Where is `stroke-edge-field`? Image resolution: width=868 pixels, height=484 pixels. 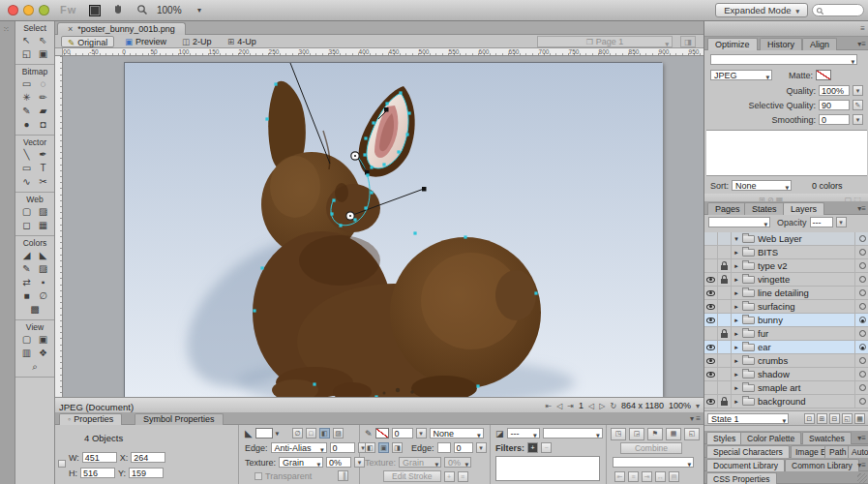 stroke-edge-field is located at coordinates (444, 447).